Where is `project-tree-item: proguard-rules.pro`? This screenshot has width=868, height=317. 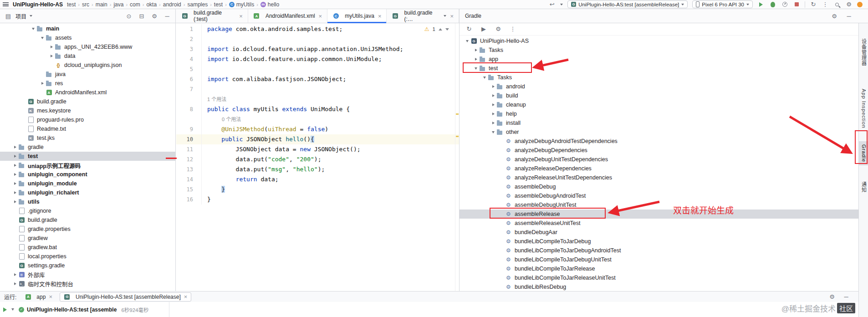
project-tree-item: proguard-rules.pro is located at coordinates (87, 120).